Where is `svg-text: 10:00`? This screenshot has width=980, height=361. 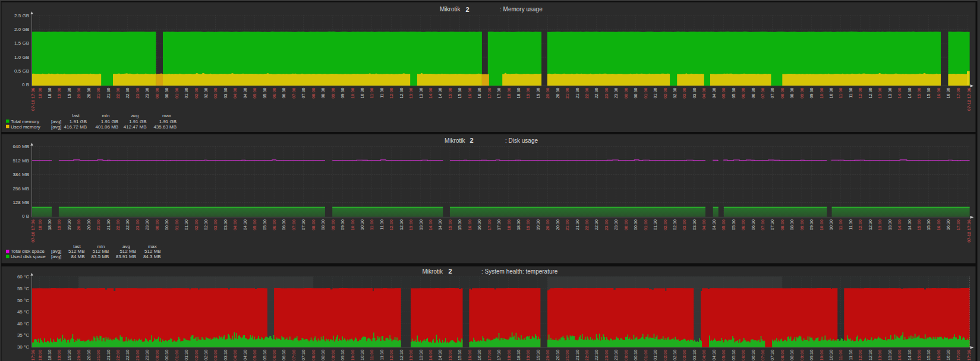 svg-text: 10:00 is located at coordinates (353, 93).